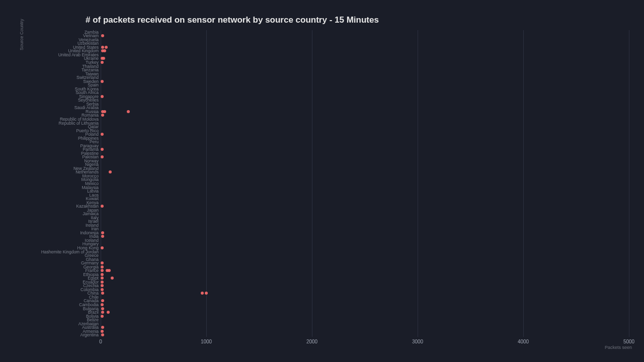 Image resolution: width=644 pixels, height=362 pixels. I want to click on x-tick-label: 5000, so click(629, 342).